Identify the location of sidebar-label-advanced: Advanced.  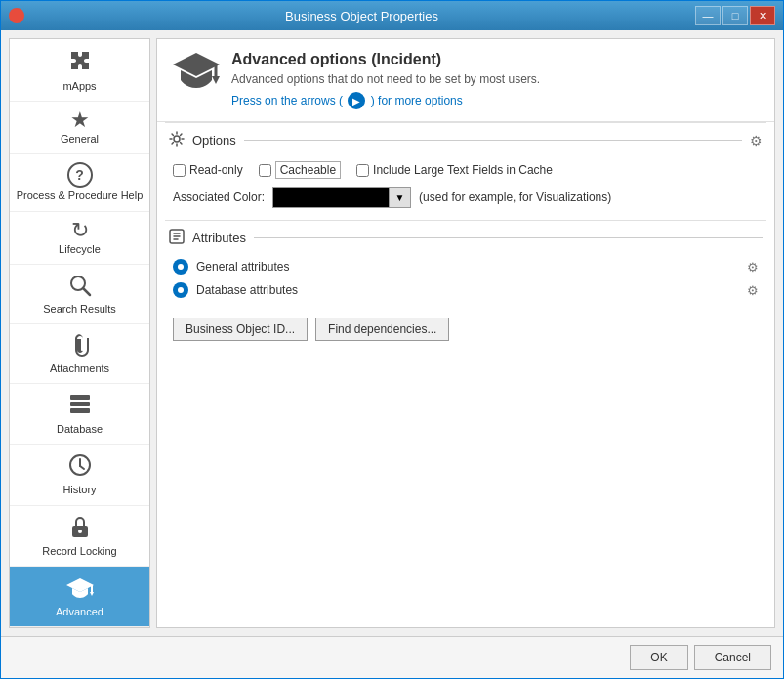
(80, 612).